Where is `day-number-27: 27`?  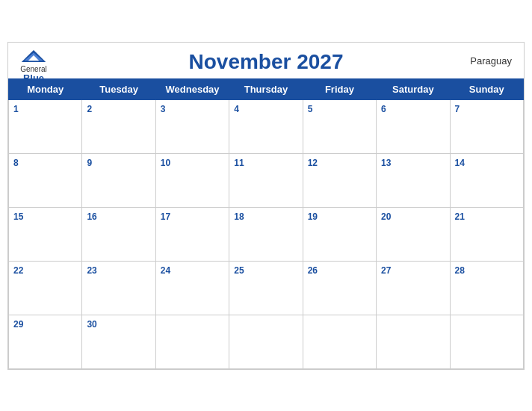 day-number-27: 27 is located at coordinates (386, 271).